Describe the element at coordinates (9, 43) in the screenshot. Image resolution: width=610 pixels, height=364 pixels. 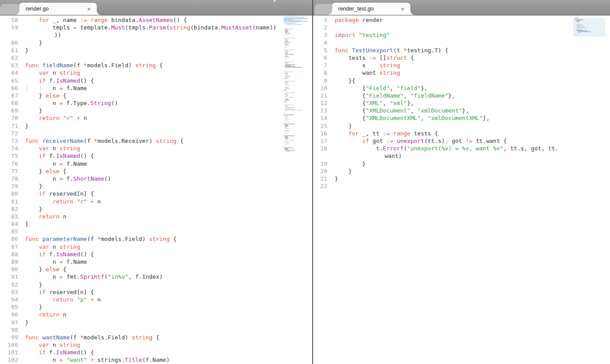
I see `line-number: 60` at that location.